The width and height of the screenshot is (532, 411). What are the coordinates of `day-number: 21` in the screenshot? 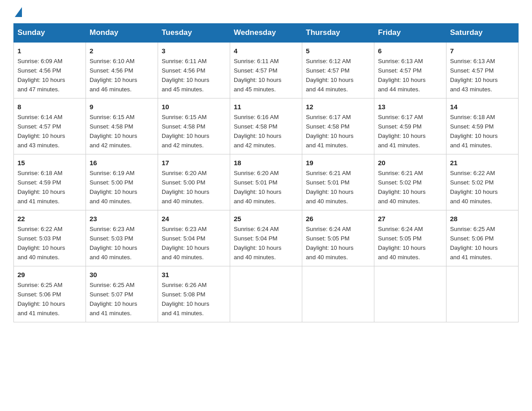 It's located at (482, 163).